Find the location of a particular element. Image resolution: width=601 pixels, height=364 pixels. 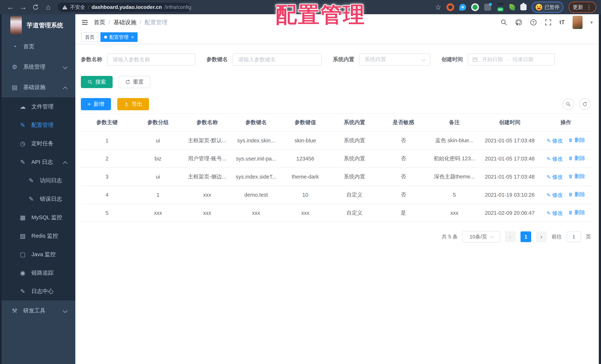

filter-key-label: 参数键名 is located at coordinates (217, 60).